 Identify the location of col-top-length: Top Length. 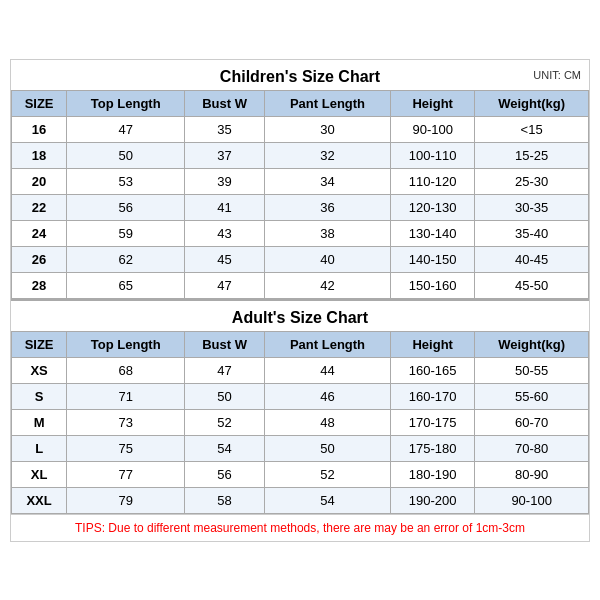
(126, 103).